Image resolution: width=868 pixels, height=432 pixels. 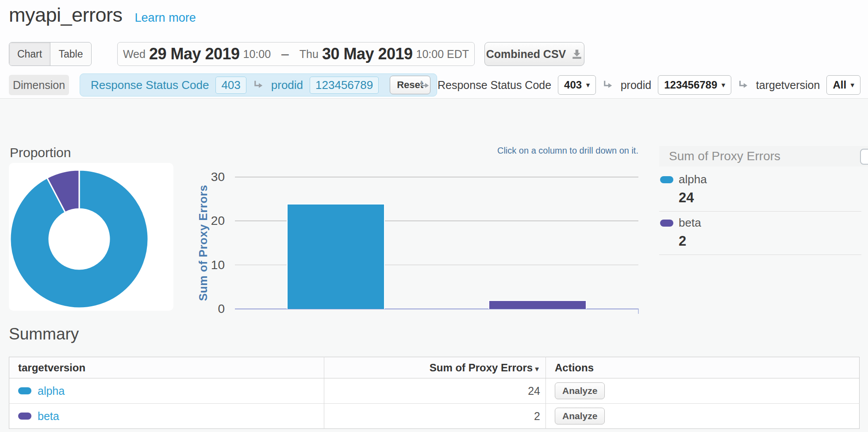 What do you see at coordinates (367, 54) in the screenshot?
I see `end-date: 30 May 2019` at bounding box center [367, 54].